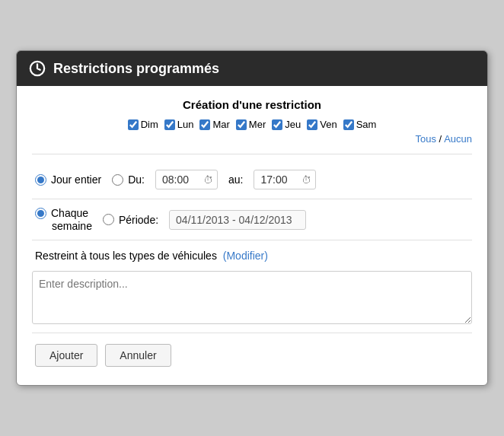 This screenshot has height=436, width=504. Describe the element at coordinates (367, 125) in the screenshot. I see `day-sam-label: Sam` at that location.